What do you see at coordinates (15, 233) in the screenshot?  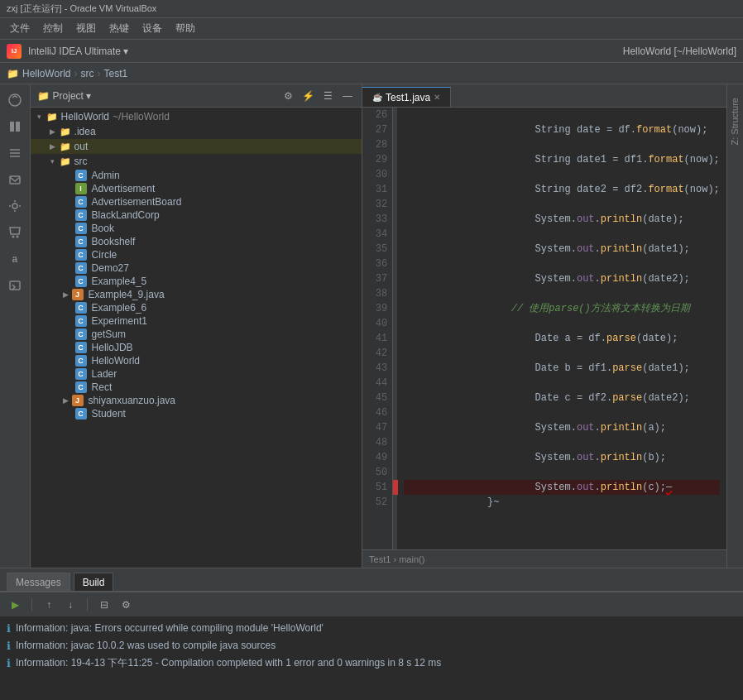 I see `sidebar-icon-shop` at bounding box center [15, 233].